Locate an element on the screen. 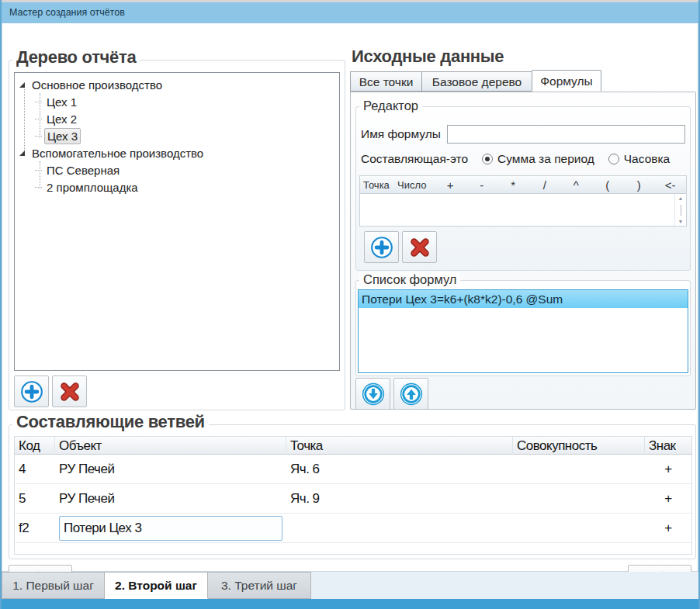 Image resolution: width=700 pixels, height=609 pixels. formula-grid-header: Точка Число + - * / ^ ( ) <- is located at coordinates (523, 185).